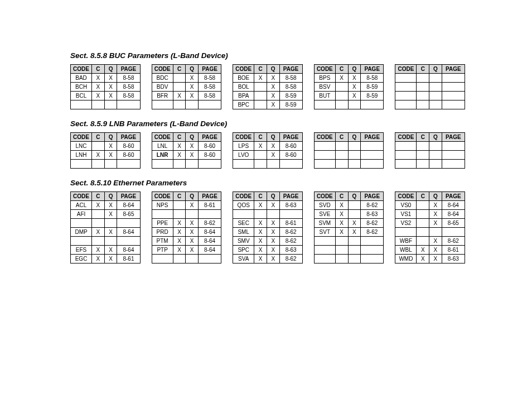  Describe the element at coordinates (244, 250) in the screenshot. I see `cell-code: SPC` at that location.